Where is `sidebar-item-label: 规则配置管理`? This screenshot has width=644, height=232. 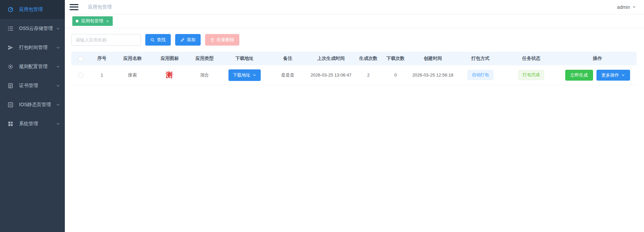 sidebar-item-label: 规则配置管理 is located at coordinates (33, 67).